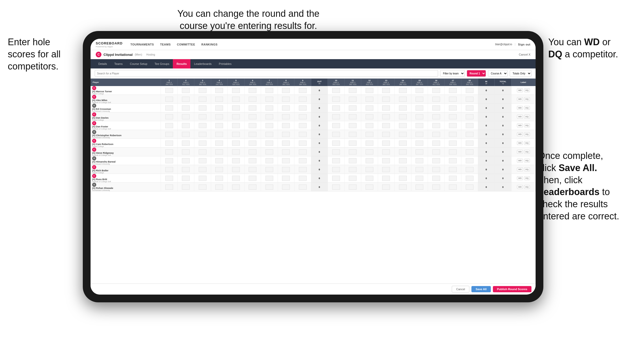 Image resolution: width=644 pixels, height=346 pixels. Describe the element at coordinates (476, 73) in the screenshot. I see `round-select: Round 1` at that location.